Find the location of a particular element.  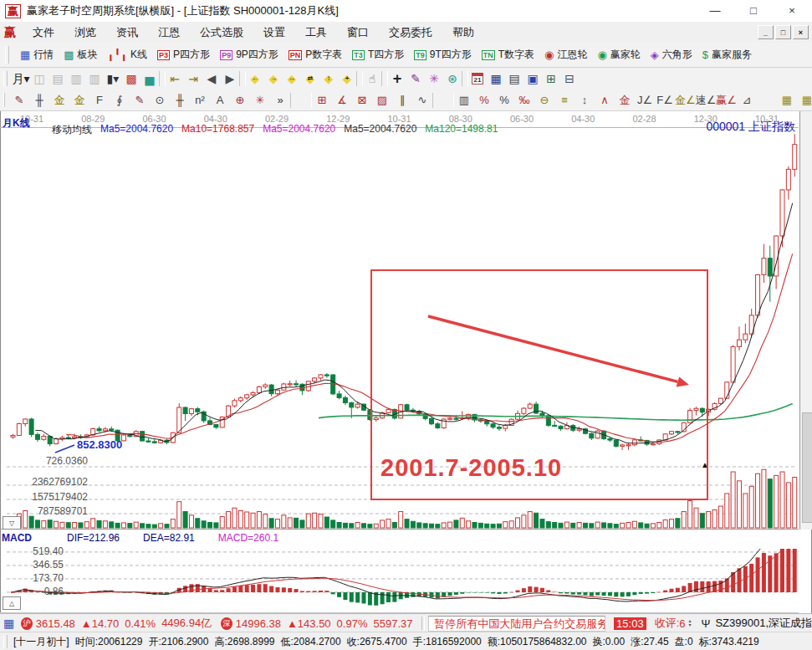

right-triangle-icon: ⊿ is located at coordinates (747, 100).